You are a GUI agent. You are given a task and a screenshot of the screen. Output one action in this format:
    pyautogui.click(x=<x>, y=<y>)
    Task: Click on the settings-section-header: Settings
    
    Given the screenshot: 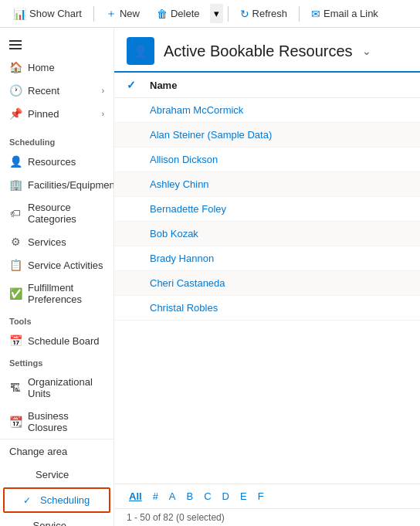 What is the action you would take?
    pyautogui.click(x=57, y=361)
    